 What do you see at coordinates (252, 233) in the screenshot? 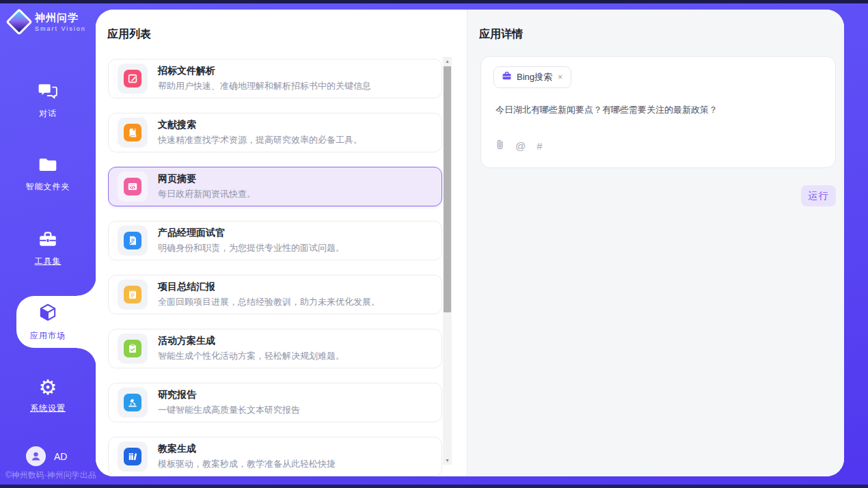
I see `app-title: 产品经理面试官` at bounding box center [252, 233].